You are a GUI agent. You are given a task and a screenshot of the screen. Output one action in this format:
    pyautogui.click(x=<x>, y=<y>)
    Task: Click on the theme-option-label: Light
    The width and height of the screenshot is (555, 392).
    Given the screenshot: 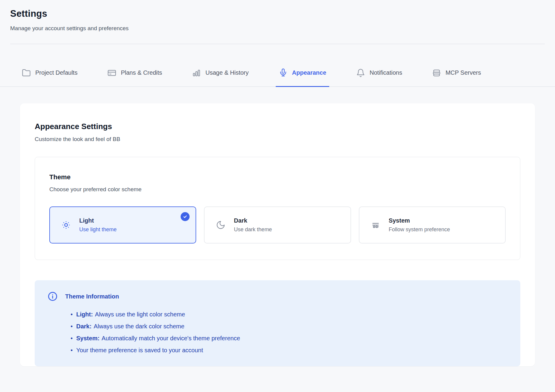 What is the action you would take?
    pyautogui.click(x=98, y=220)
    